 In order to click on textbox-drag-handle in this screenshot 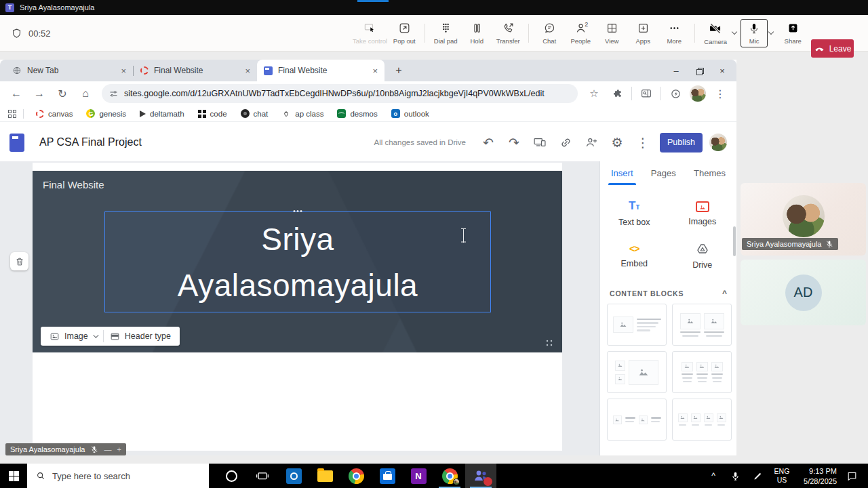, I will do `click(298, 211)`.